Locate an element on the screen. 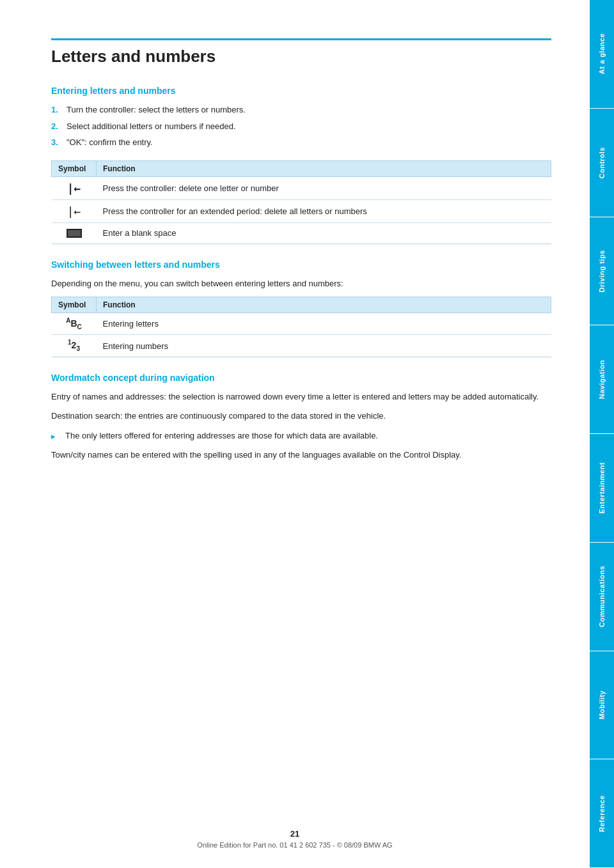  step-3: 3. "OK": confirm the entry. is located at coordinates (301, 143).